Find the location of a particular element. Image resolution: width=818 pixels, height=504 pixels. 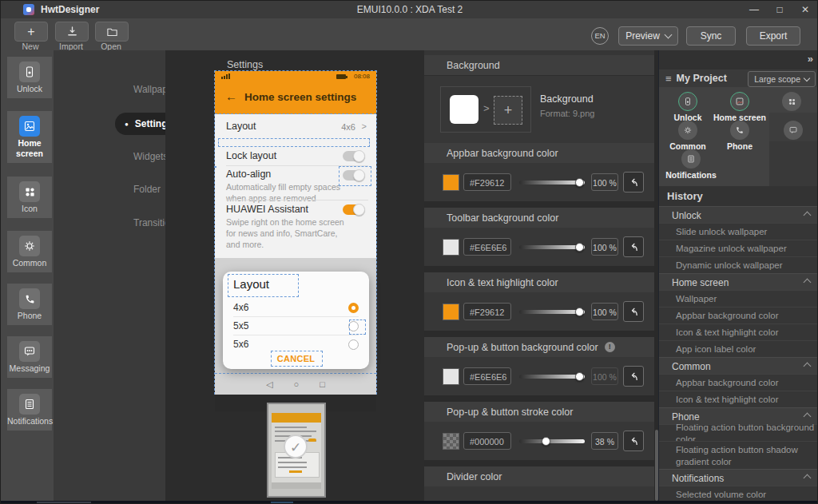

minimize-button: — is located at coordinates (754, 10).